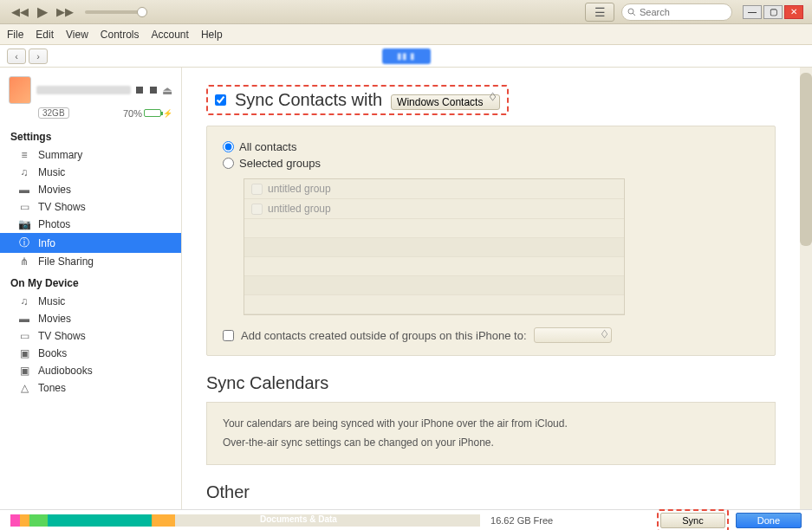  Describe the element at coordinates (90, 155) in the screenshot. I see `sidebar-item-summary: ≡Summary` at that location.